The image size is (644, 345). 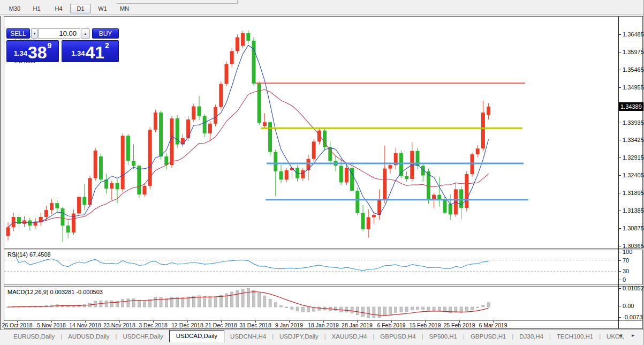 What do you see at coordinates (36, 9) in the screenshot?
I see `timeframe-button-h1: H1` at bounding box center [36, 9].